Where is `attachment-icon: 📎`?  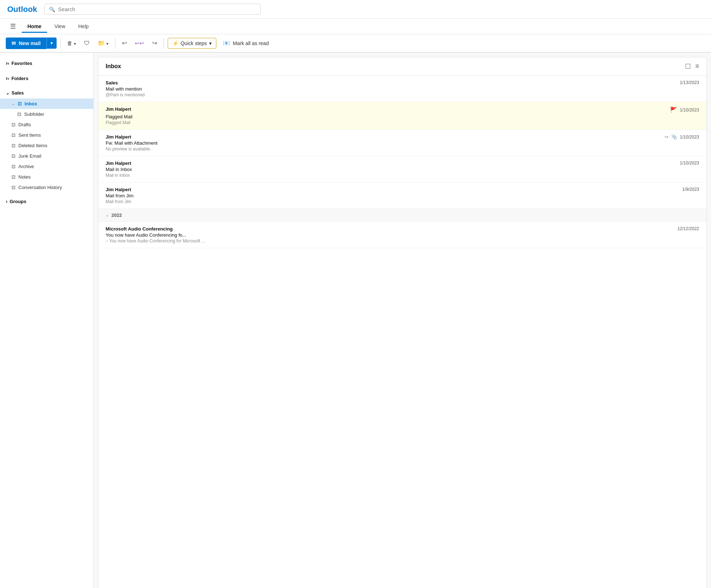
attachment-icon: 📎 is located at coordinates (674, 137).